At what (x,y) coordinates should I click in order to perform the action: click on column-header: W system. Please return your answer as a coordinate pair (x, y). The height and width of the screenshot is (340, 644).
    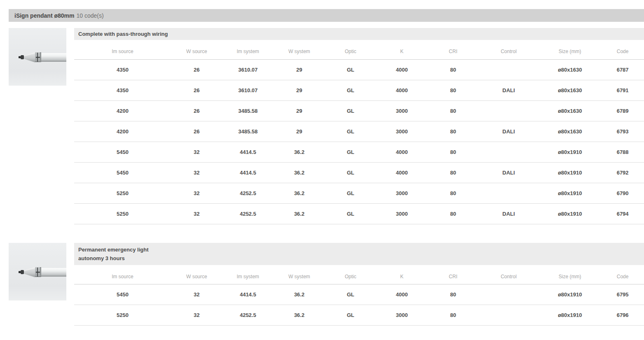
    Looking at the image, I should click on (299, 275).